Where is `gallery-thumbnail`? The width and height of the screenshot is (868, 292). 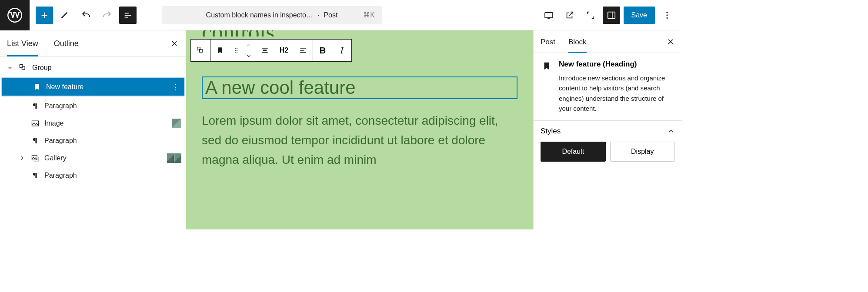 gallery-thumbnail is located at coordinates (174, 158).